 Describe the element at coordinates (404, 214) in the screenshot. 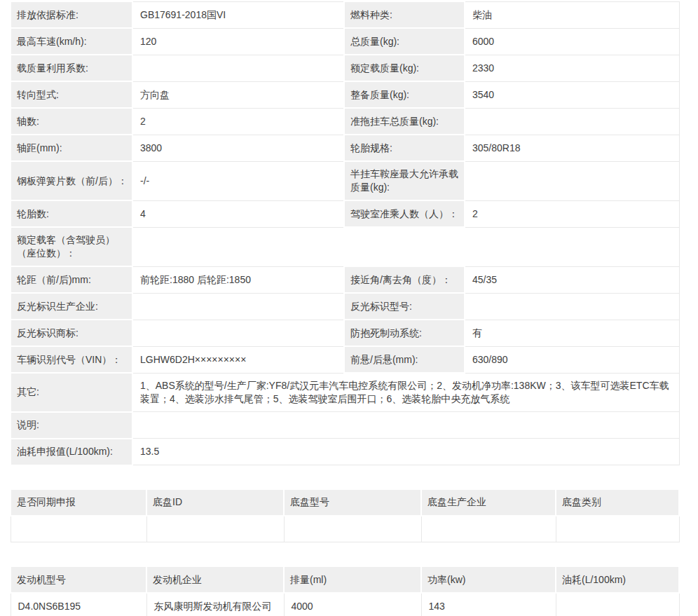

I see `field-label: 驾驶室准乘人数（人）：` at that location.